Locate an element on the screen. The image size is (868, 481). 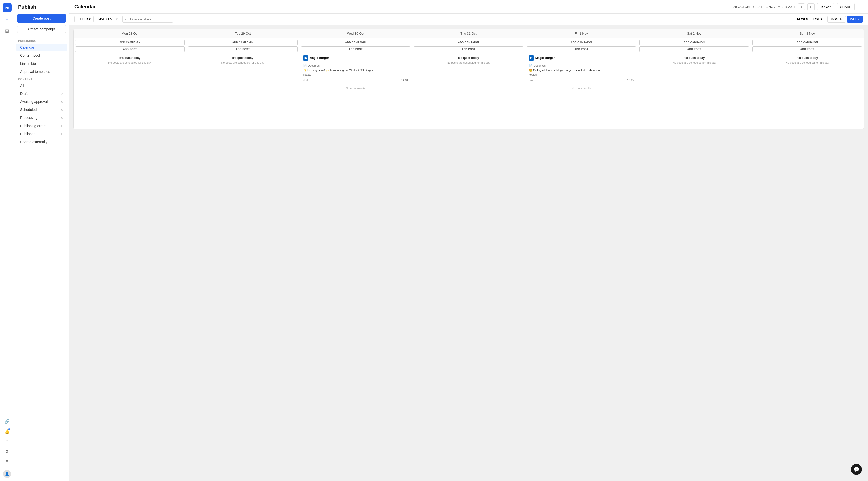
no-more-results-4: No more results is located at coordinates (582, 88).